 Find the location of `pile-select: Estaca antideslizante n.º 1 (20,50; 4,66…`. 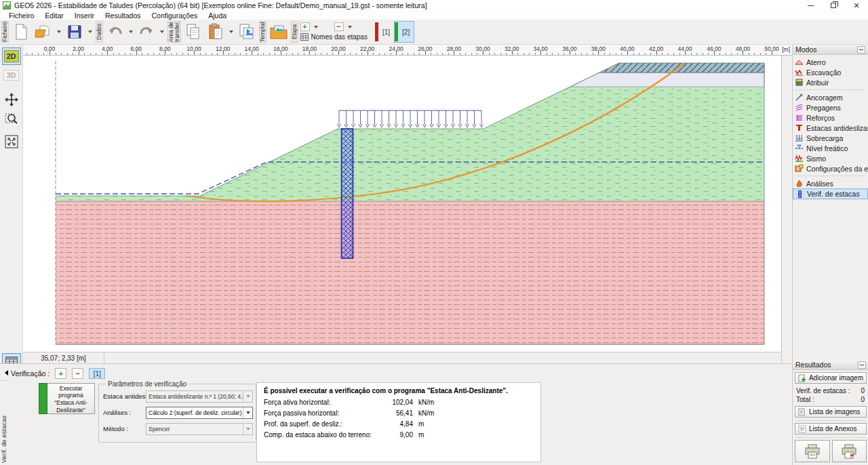

pile-select: Estaca antideslizante n.º 1 (20,50; 4,66… is located at coordinates (199, 397).